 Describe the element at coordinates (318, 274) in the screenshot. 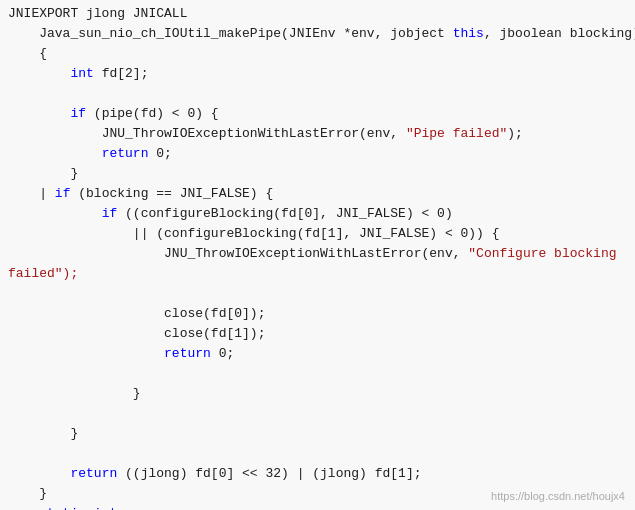

I see `code-line: failed");` at that location.